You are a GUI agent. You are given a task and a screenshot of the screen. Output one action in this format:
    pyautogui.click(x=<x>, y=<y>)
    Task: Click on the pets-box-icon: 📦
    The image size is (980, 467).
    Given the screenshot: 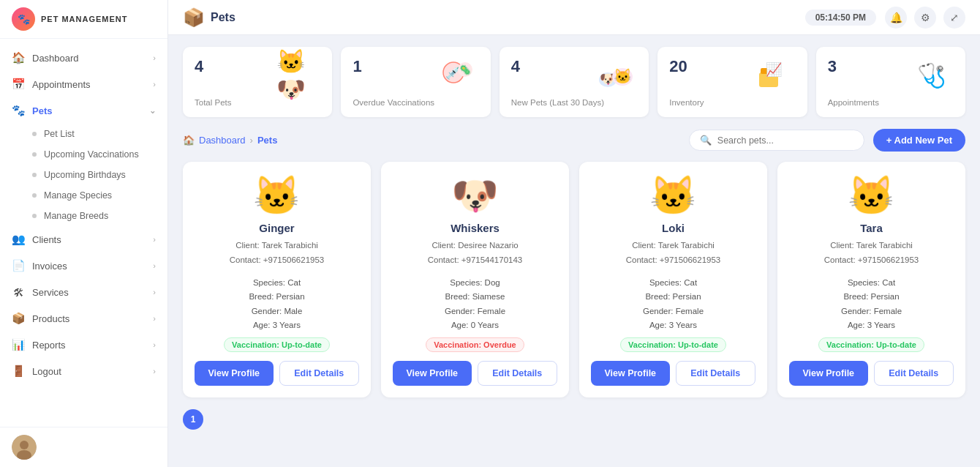 What is the action you would take?
    pyautogui.click(x=194, y=18)
    